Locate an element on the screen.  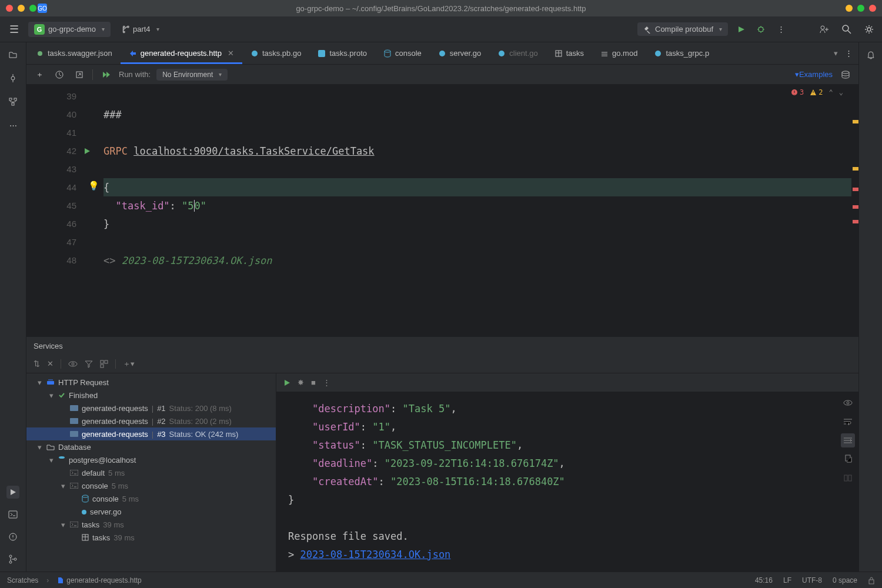
editor-tab: go.mod is located at coordinates (619, 53).